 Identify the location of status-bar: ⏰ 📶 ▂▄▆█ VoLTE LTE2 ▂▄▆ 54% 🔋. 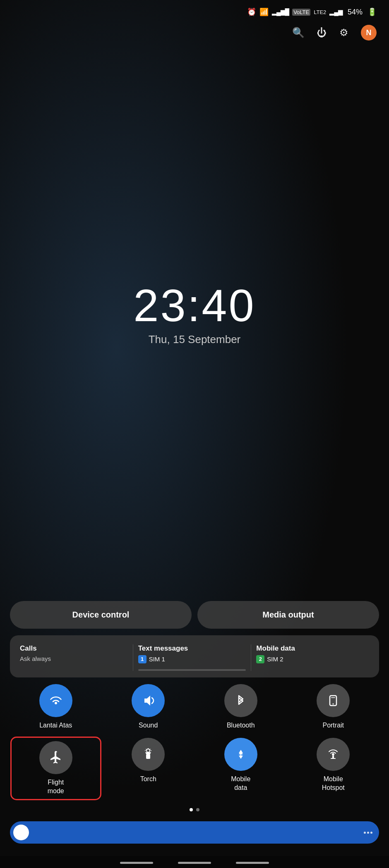
(194, 10).